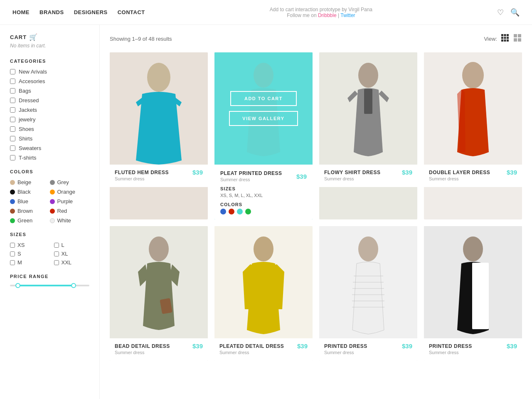 The height and width of the screenshot is (399, 532). Describe the element at coordinates (12, 91) in the screenshot. I see `category-checkbox-bags` at that location.